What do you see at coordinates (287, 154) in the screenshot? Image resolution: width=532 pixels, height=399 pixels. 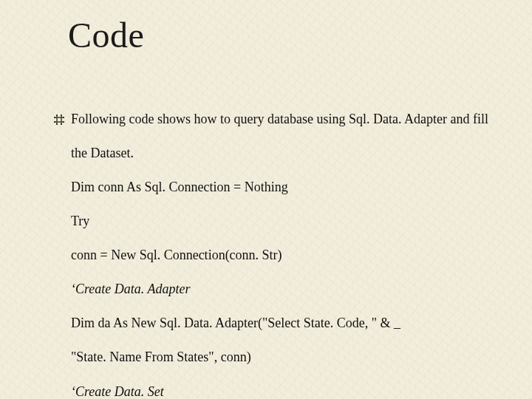 I see `code-line: the Dataset.` at bounding box center [287, 154].